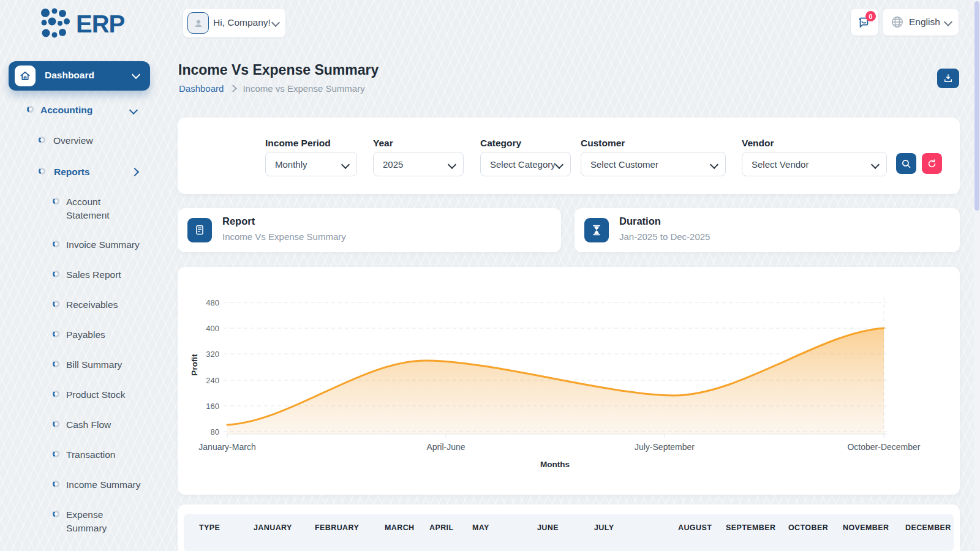 This screenshot has height=551, width=980. Describe the element at coordinates (70, 75) in the screenshot. I see `sidebar-item-label: Dashboard` at that location.